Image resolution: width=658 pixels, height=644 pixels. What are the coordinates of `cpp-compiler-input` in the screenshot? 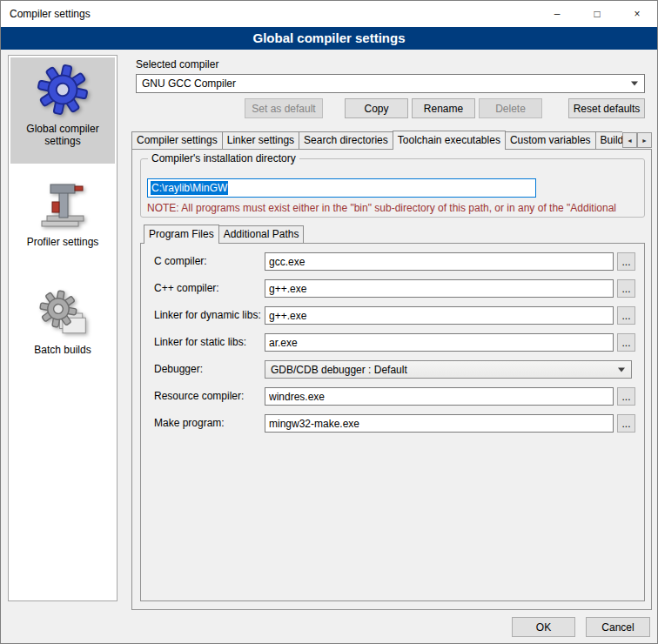 It's located at (439, 289).